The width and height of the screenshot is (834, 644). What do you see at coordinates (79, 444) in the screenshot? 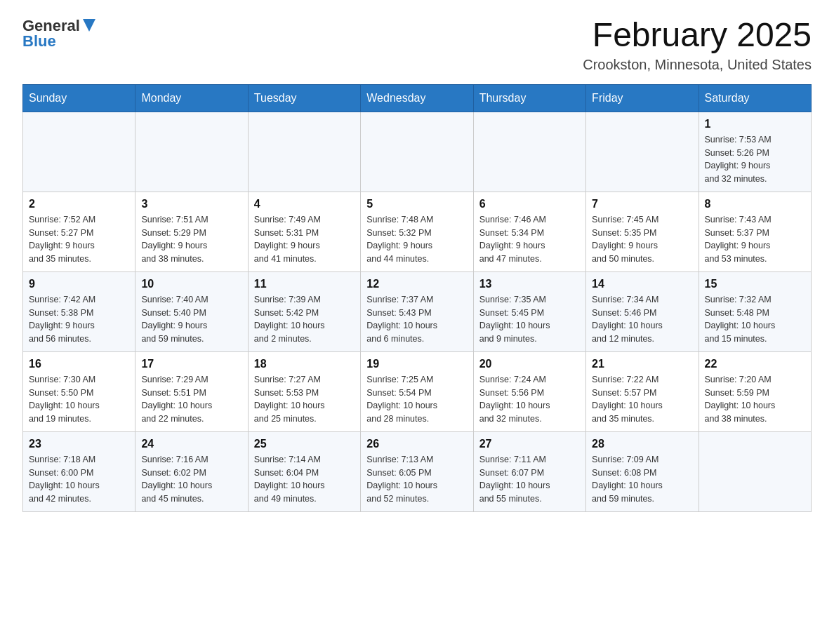
I see `day-number: 23` at bounding box center [79, 444].